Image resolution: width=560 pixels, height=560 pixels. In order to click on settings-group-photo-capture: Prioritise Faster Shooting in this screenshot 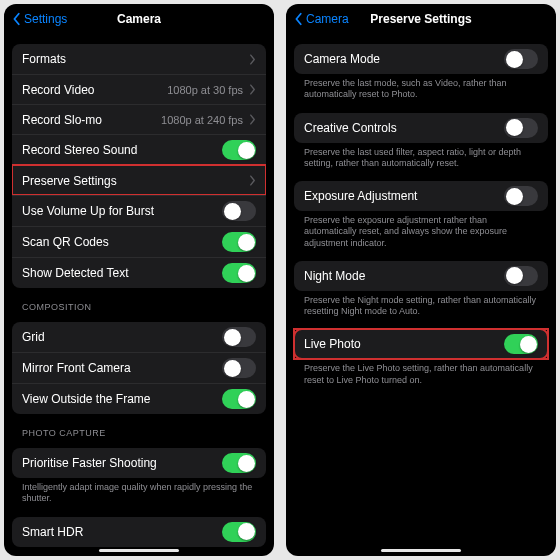, I will do `click(139, 463)`.